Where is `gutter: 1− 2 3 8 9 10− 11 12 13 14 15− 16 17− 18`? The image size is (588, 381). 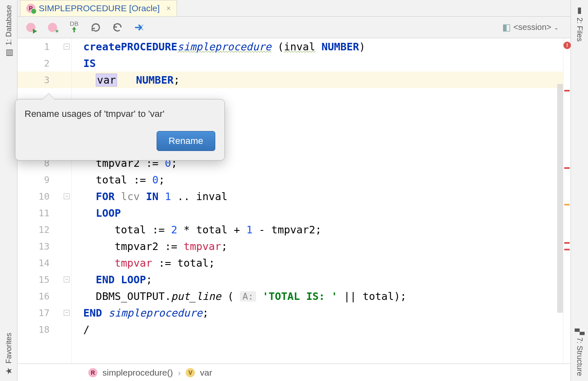
gutter: 1− 2 3 8 9 10− 11 12 13 14 15− 16 17− 18 is located at coordinates (45, 201).